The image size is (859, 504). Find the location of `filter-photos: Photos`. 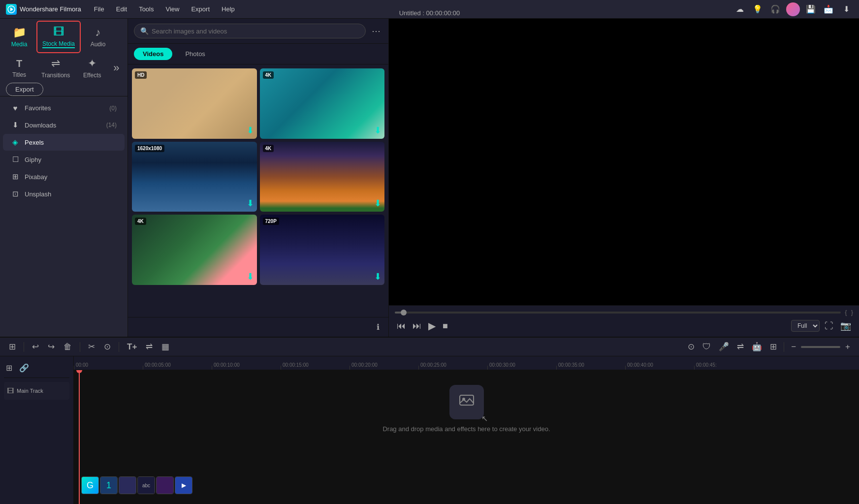

filter-photos: Photos is located at coordinates (195, 54).